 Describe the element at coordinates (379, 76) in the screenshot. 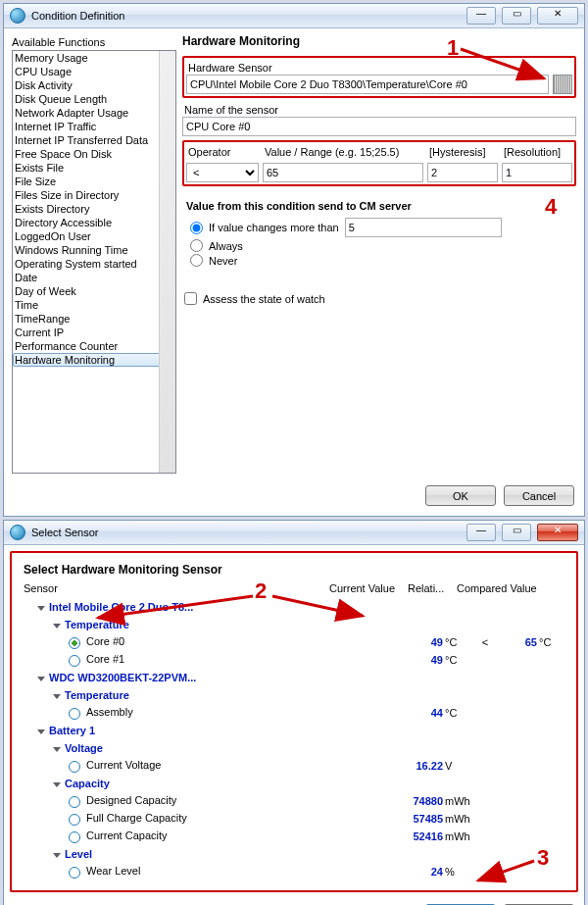

I see `hardware-sensor-group: Hardware Sensor` at that location.